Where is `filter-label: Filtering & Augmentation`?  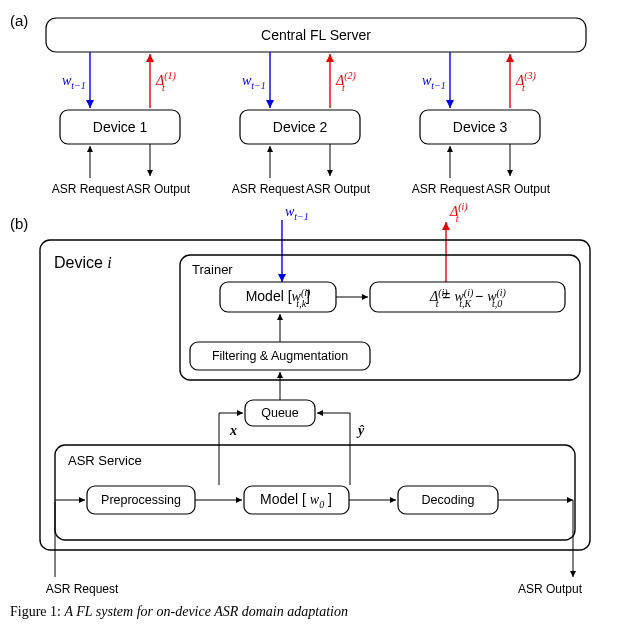 filter-label: Filtering & Augmentation is located at coordinates (280, 356).